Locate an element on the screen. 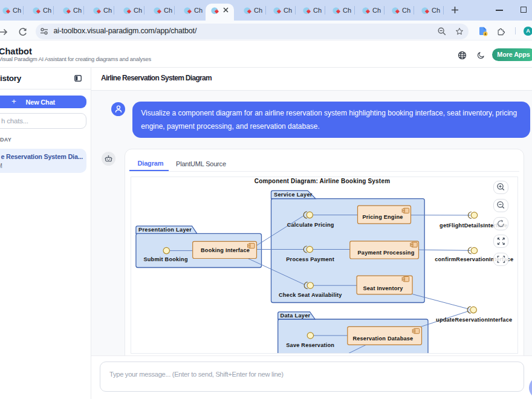  svg-text: updateReservationInterface is located at coordinates (474, 320).